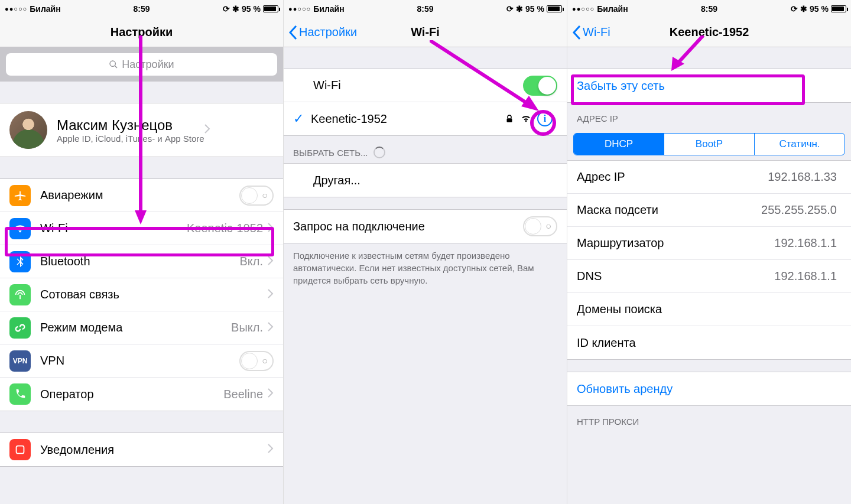 The height and width of the screenshot is (504, 851). Describe the element at coordinates (142, 64) in the screenshot. I see `search-input: Настройки` at that location.